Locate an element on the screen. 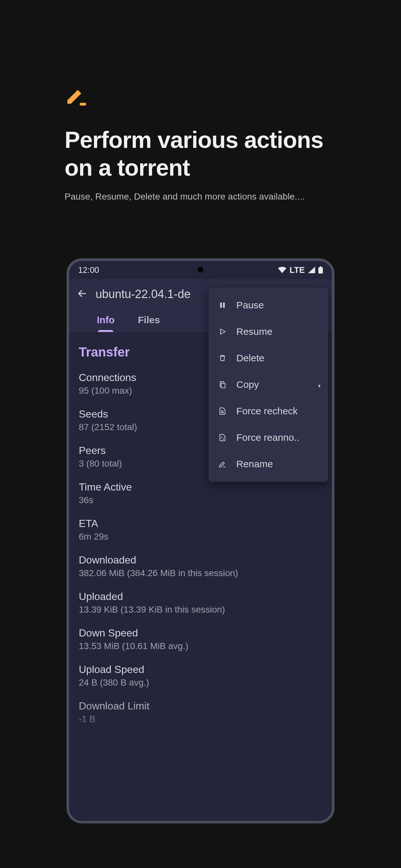 The image size is (401, 868). menu-label: Force recheck is located at coordinates (278, 411).